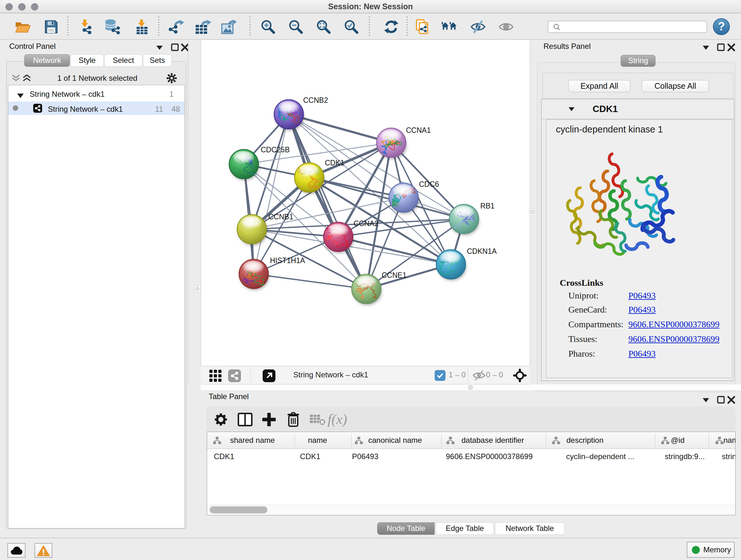 This screenshot has height=560, width=741. Describe the element at coordinates (366, 223) in the screenshot. I see `svg-text: CCNA2` at that location.